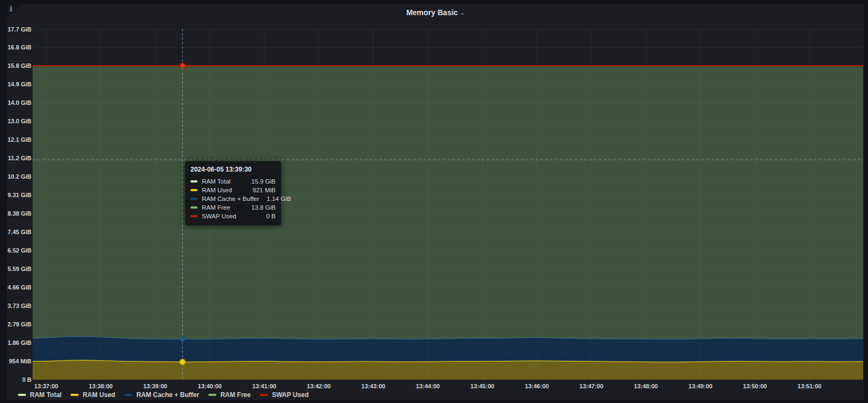 Image resolution: width=868 pixels, height=403 pixels. What do you see at coordinates (482, 386) in the screenshot?
I see `x-axis-label: 13:45:00` at bounding box center [482, 386].